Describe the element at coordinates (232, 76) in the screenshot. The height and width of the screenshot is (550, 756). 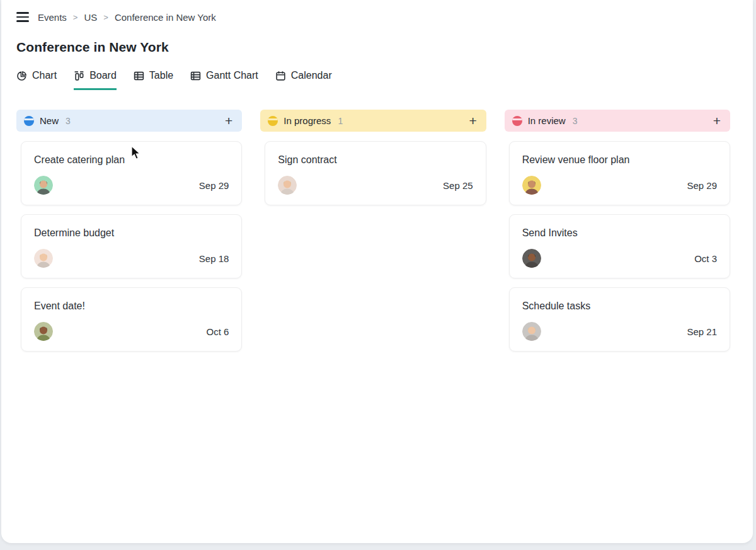
I see `tab-label: Gantt Chart` at that location.